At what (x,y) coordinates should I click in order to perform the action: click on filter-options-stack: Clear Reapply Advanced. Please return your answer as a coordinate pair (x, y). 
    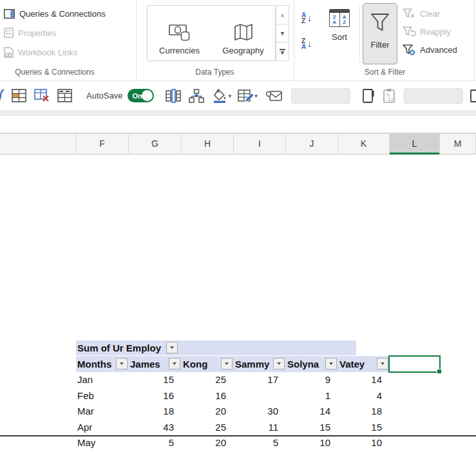
    Looking at the image, I should click on (430, 32).